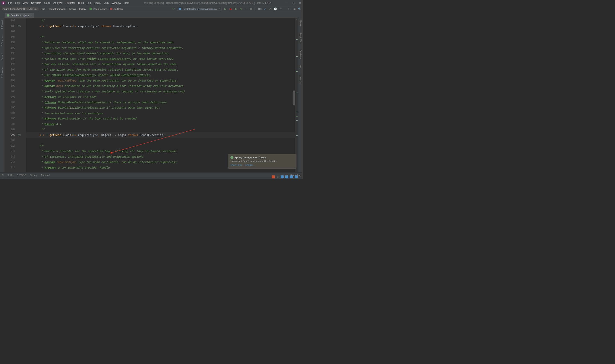 This screenshot has width=615, height=364. What do you see at coordinates (2, 25) in the screenshot?
I see `tool-project: 1: Project` at bounding box center [2, 25].